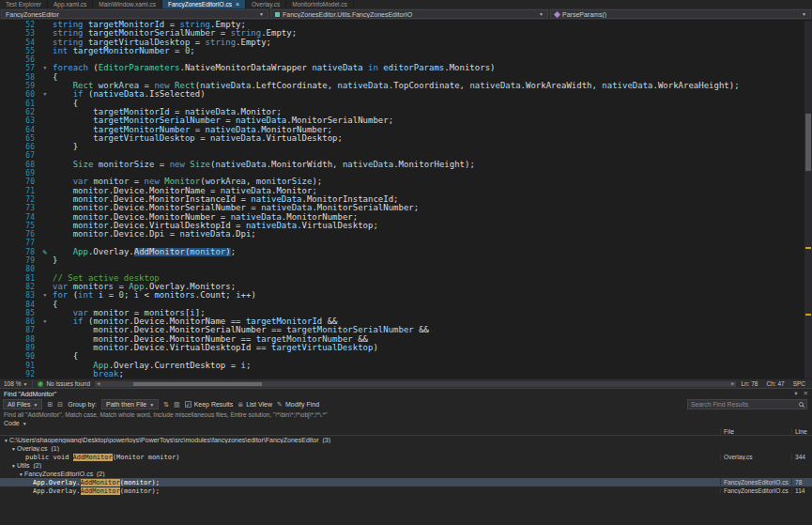  I want to click on zoom-control: 108 % ▼, so click(15, 383).